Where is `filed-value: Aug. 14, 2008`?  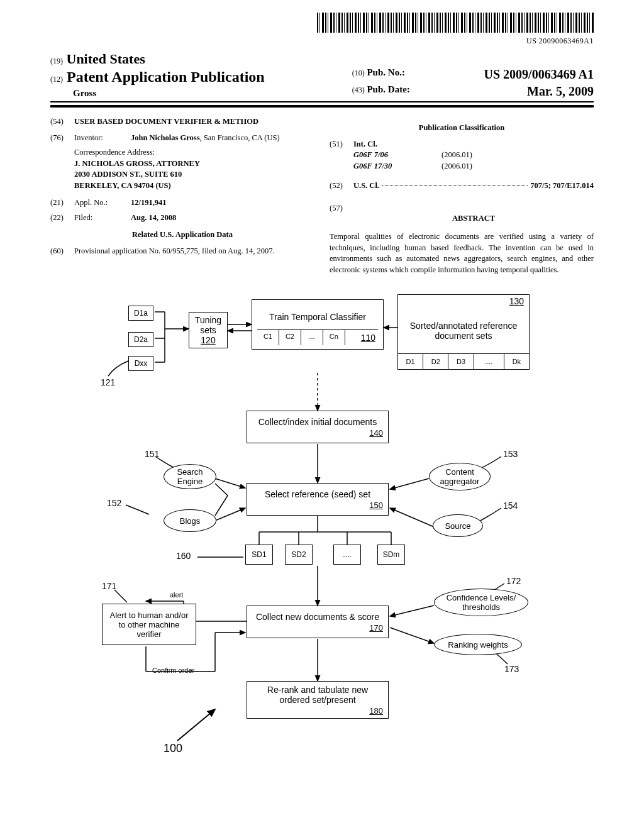 filed-value: Aug. 14, 2008 is located at coordinates (223, 218).